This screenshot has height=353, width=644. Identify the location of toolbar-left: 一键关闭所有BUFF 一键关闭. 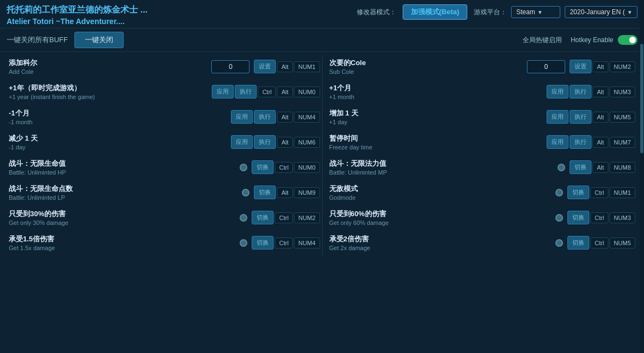
(65, 40).